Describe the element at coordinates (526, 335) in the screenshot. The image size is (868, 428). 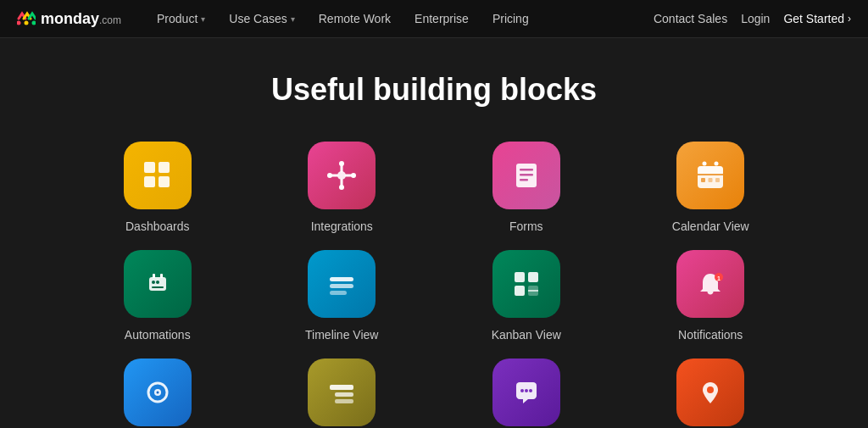
I see `kanban-label: Kanban View` at that location.